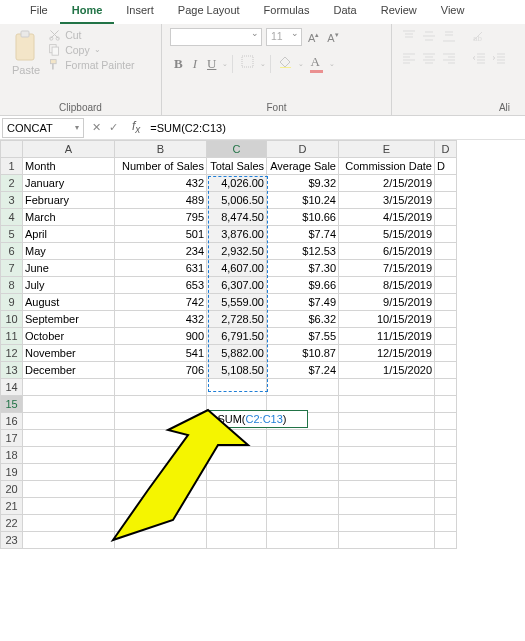  Describe the element at coordinates (387, 286) in the screenshot. I see `cell: 8/15/2019` at that location.